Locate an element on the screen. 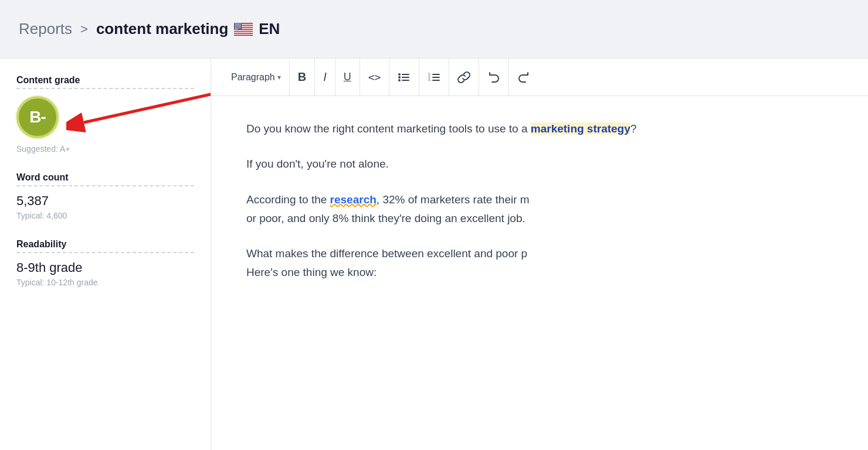 The height and width of the screenshot is (450, 868). flag-icon is located at coordinates (243, 29).